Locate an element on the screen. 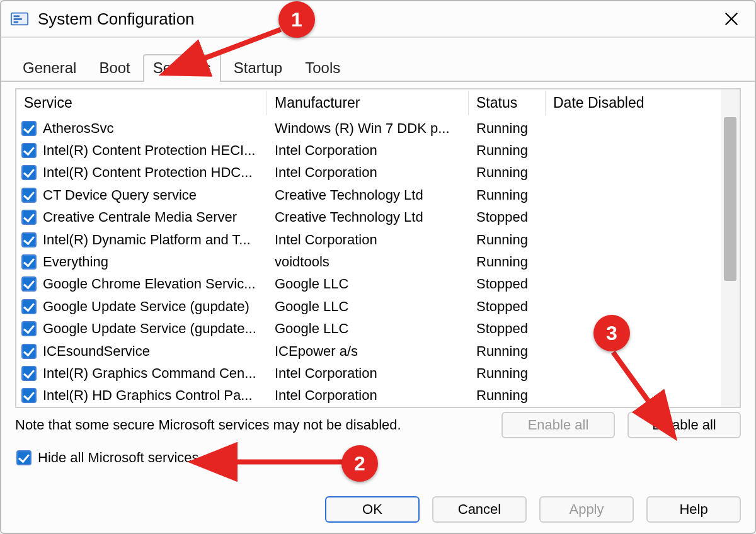  service-row: Intel(R) Content Protection HECI...Intel… is located at coordinates (369, 150).